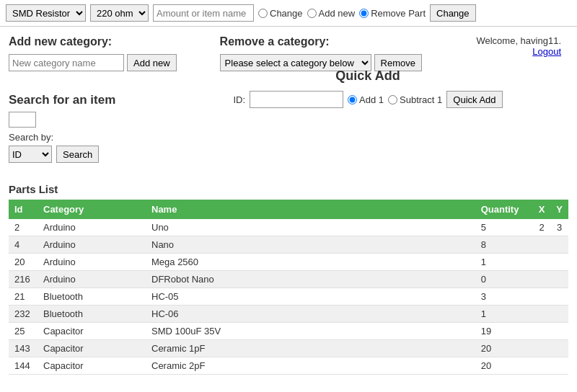 This screenshot has width=577, height=392. I want to click on table-header-row: Id Category Name Quantity X Y, so click(288, 209).